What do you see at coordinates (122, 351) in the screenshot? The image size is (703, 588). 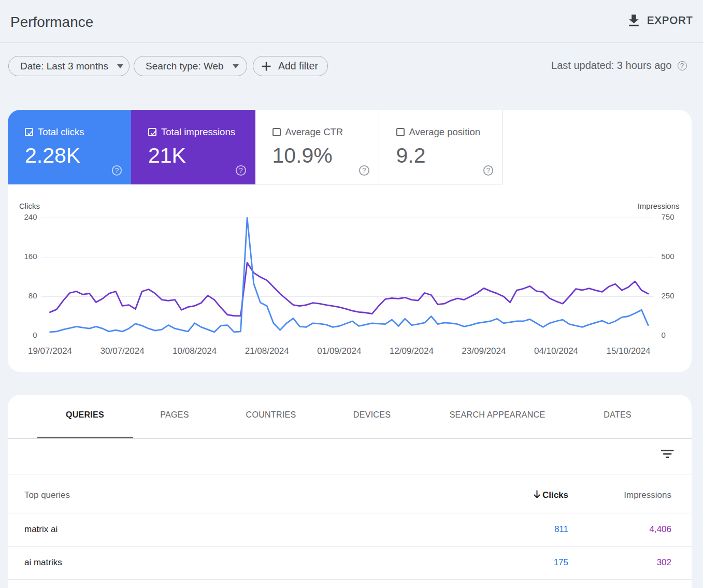 I see `svg-text: 30/07/2024` at bounding box center [122, 351].